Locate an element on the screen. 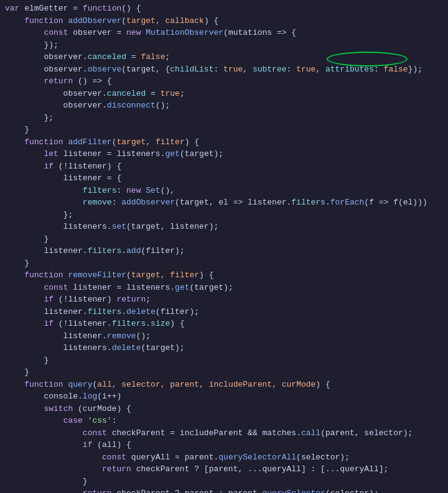 This screenshot has height=493, width=448. code-token: var is located at coordinates (12, 9).